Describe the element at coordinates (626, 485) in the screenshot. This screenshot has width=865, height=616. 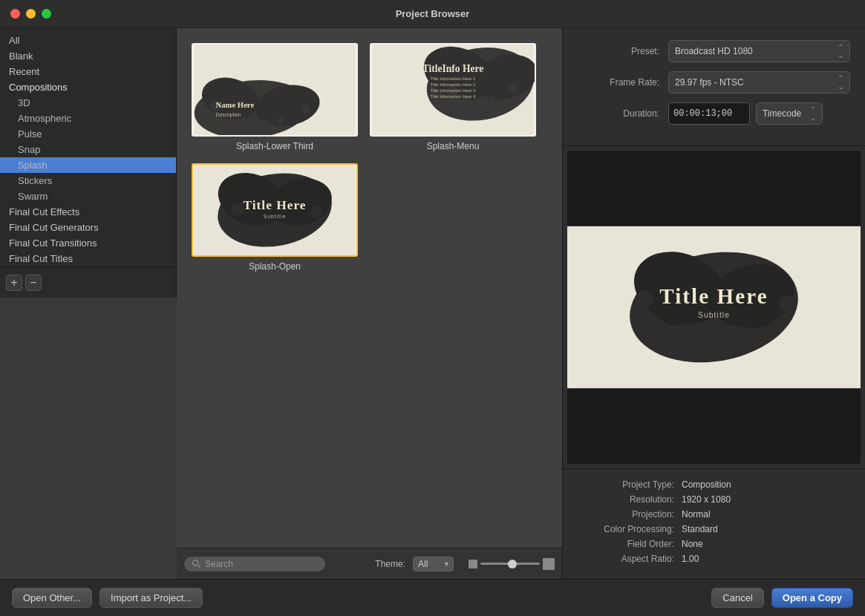
I see `project-type-label: Project Type:` at that location.